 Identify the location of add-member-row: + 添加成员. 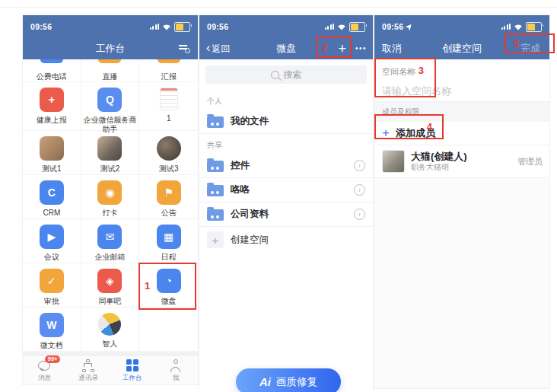
(462, 134).